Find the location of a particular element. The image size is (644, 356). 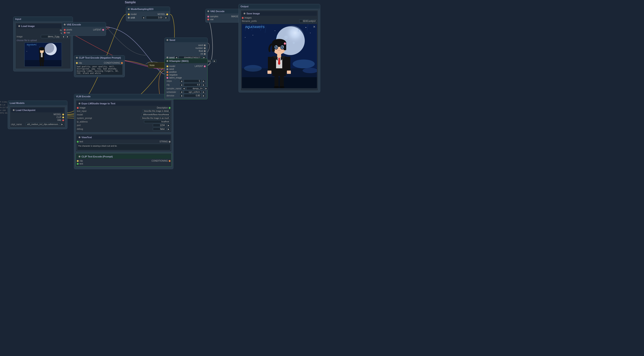

expo-text-input-value: Describe this image in detail, is located at coordinates (156, 111).